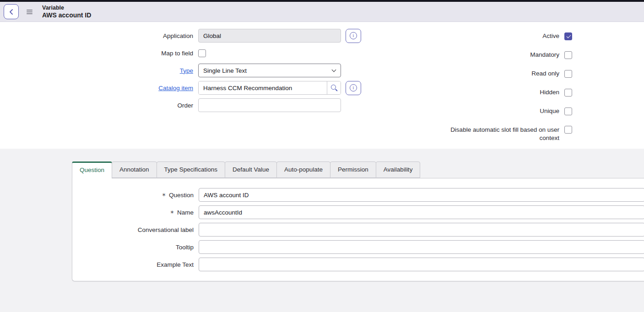 The image size is (644, 312). I want to click on active-checkbox, so click(568, 37).